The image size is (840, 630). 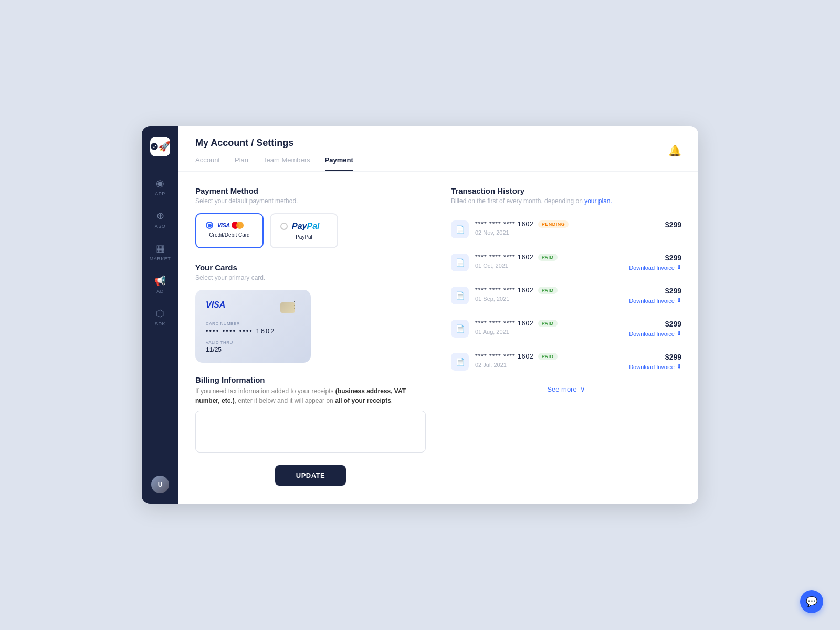 What do you see at coordinates (549, 328) in the screenshot?
I see `transaction-info-4: **** **** **** 1602 PAID 01 Aug, 2021` at bounding box center [549, 328].